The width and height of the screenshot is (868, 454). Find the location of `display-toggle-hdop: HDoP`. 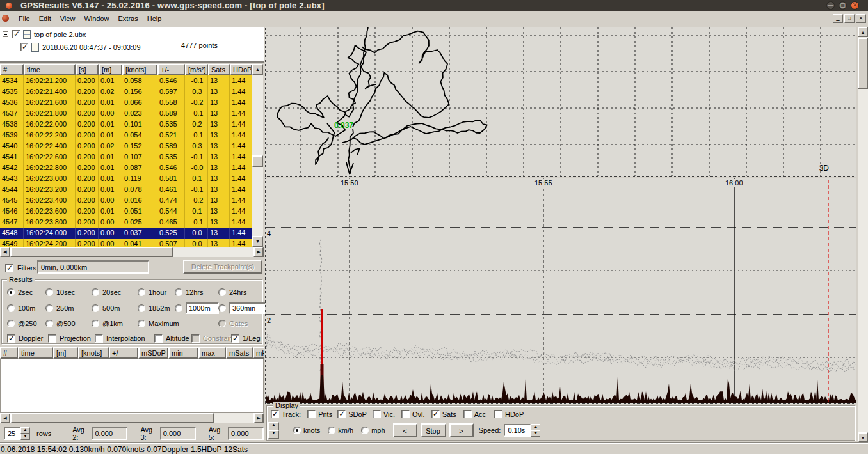

display-toggle-hdop: HDoP is located at coordinates (509, 414).